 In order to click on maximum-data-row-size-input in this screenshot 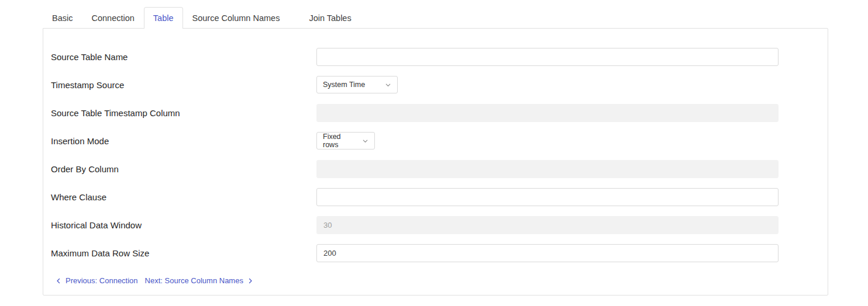, I will do `click(547, 253)`.